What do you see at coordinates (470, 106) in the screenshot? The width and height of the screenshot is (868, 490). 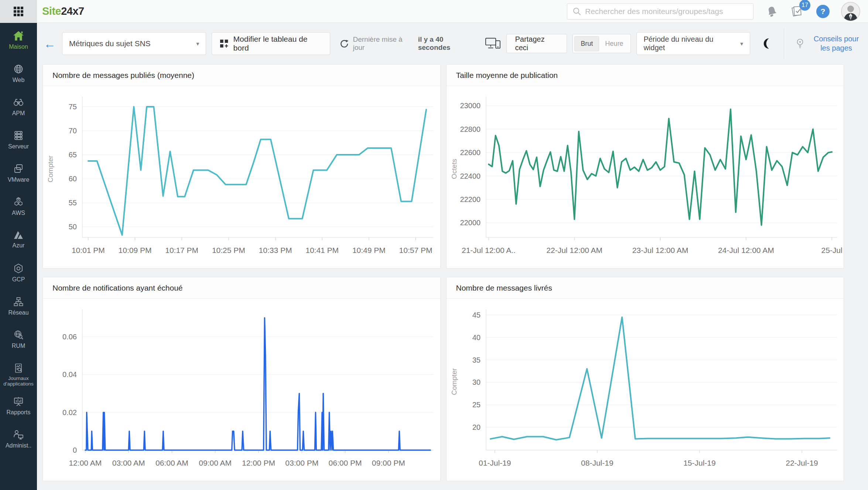 I see `svg-text: 23000` at bounding box center [470, 106].